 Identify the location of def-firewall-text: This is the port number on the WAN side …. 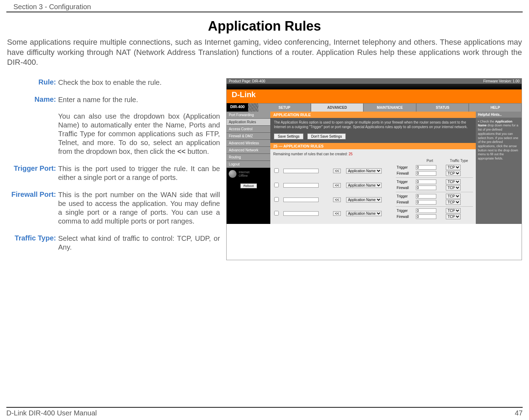
(139, 208).